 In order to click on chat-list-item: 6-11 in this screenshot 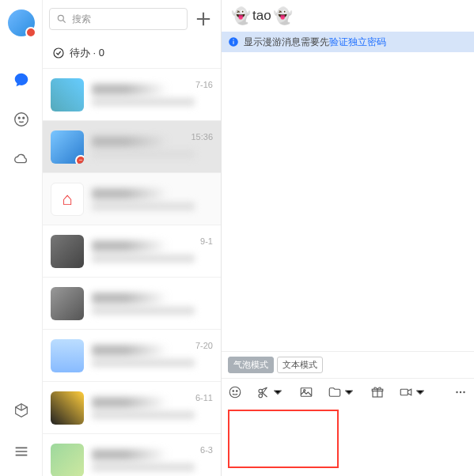, I will do `click(131, 408)`.